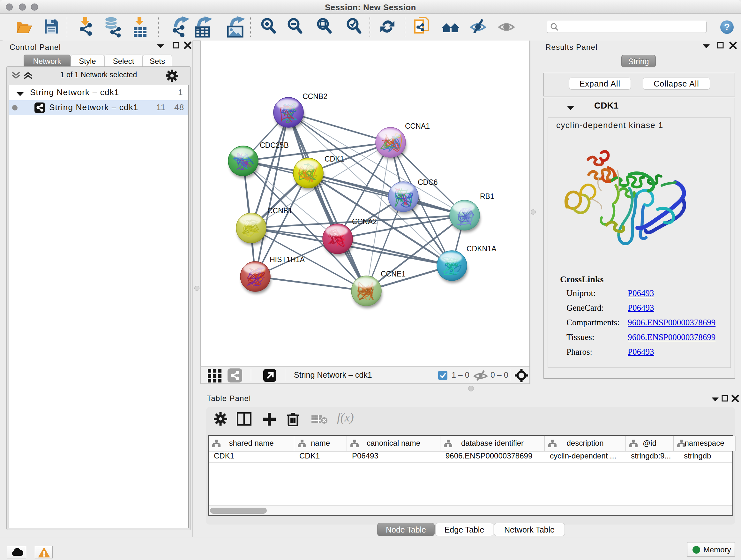  Describe the element at coordinates (393, 274) in the screenshot. I see `svg-text: CCNE1` at that location.